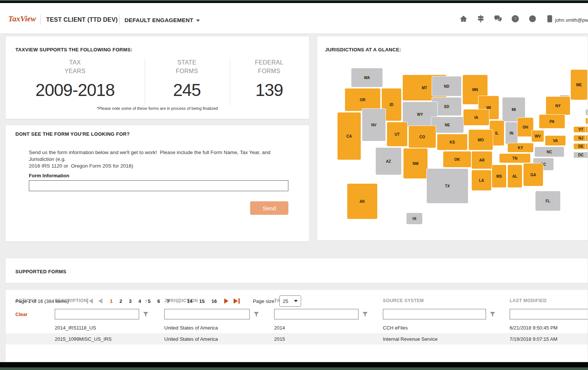 The height and width of the screenshot is (370, 588). What do you see at coordinates (207, 314) in the screenshot?
I see `filter-jurisdiction-input` at bounding box center [207, 314].